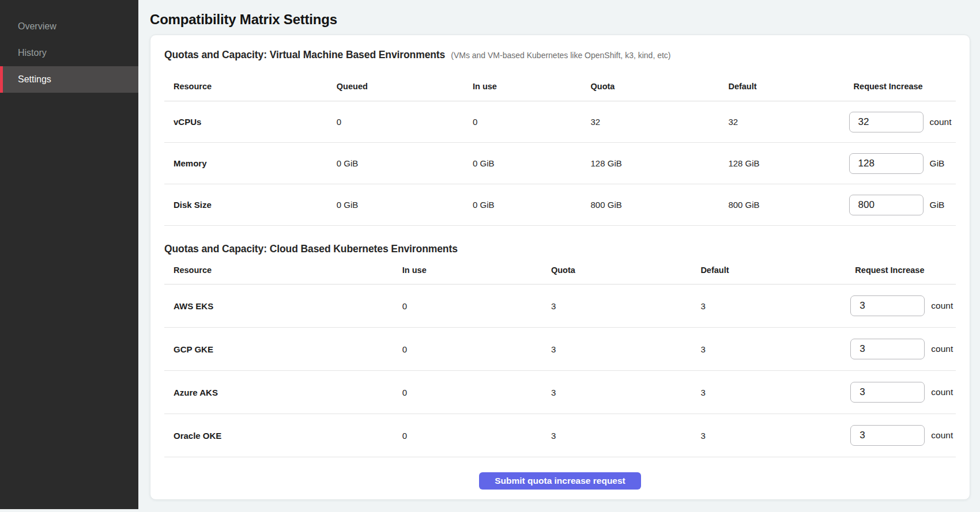  I want to click on section-title: Quotas and Capacity: Cloud Based Kuberne…, so click(311, 249).